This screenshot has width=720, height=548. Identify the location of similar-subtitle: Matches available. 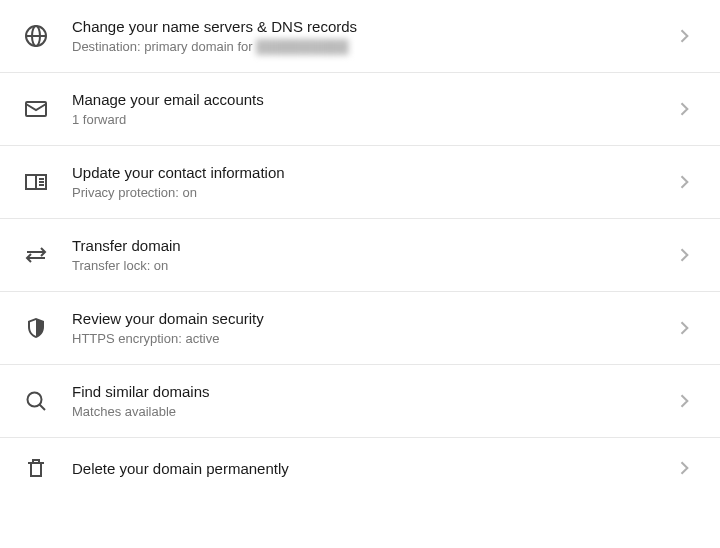
(372, 412).